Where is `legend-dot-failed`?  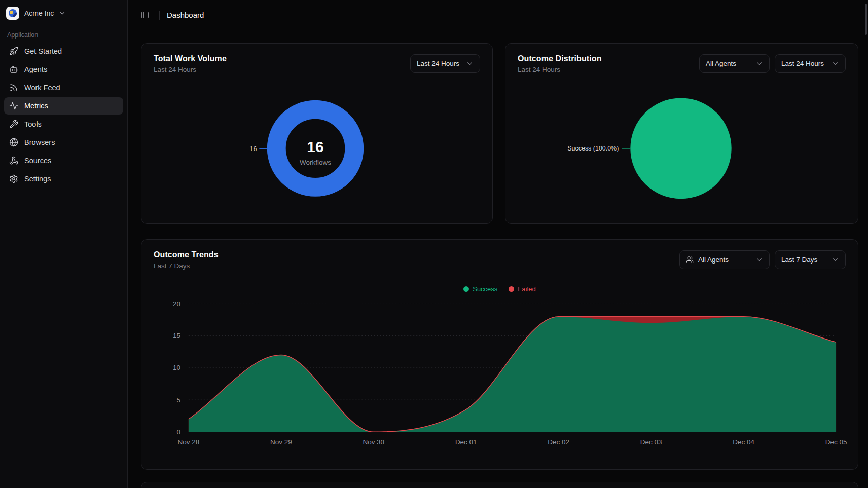
legend-dot-failed is located at coordinates (511, 289).